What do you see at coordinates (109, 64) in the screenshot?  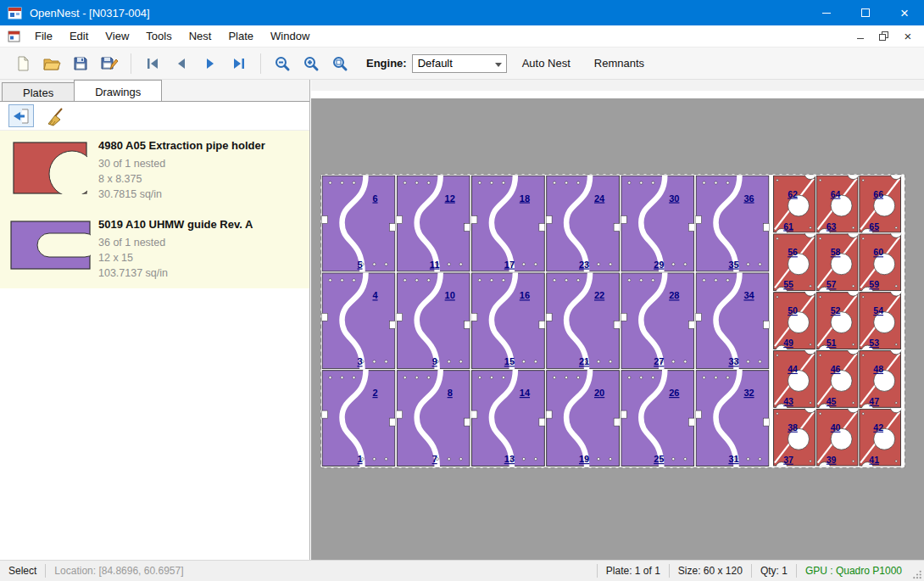 I see `save-as-button` at bounding box center [109, 64].